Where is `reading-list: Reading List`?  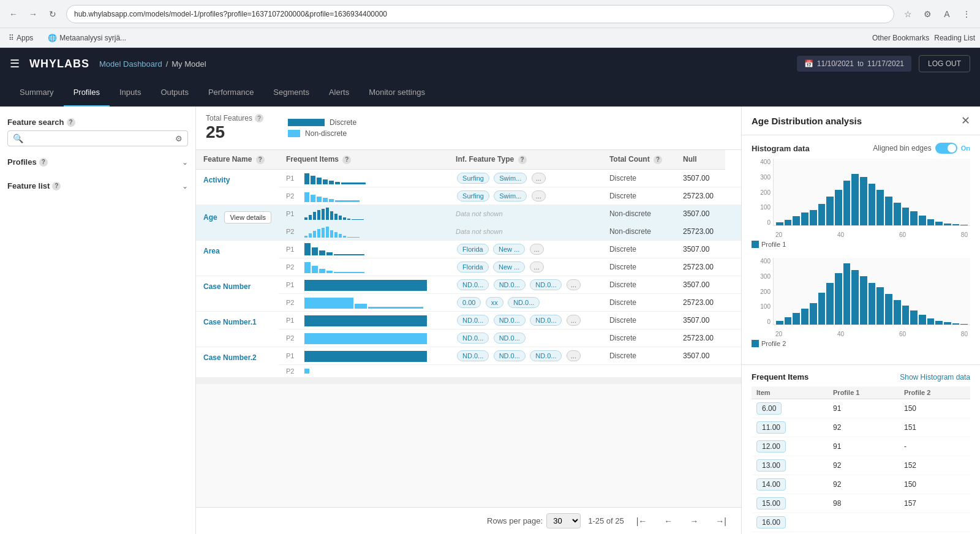
reading-list: Reading List is located at coordinates (954, 38).